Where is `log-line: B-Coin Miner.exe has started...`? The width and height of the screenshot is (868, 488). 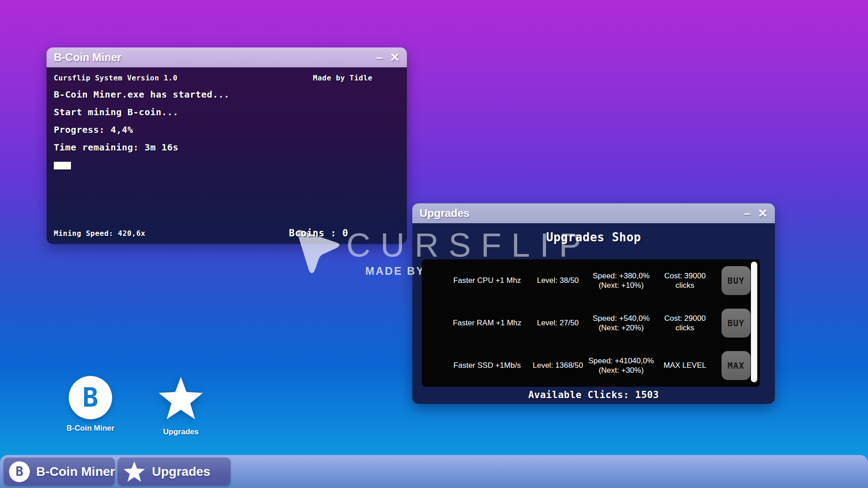
log-line: B-Coin Miner.exe has started... is located at coordinates (227, 94).